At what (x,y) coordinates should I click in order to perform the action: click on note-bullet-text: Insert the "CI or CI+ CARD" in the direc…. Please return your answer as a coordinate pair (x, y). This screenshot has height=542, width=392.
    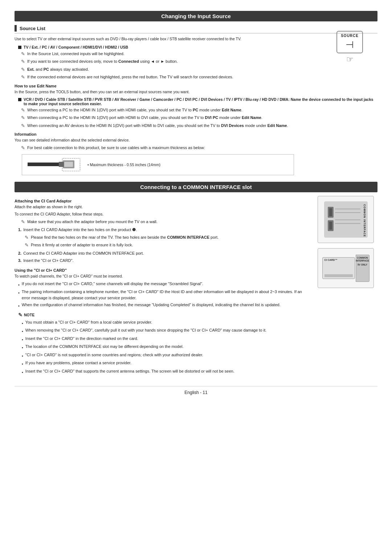
    Looking at the image, I should click on (82, 339).